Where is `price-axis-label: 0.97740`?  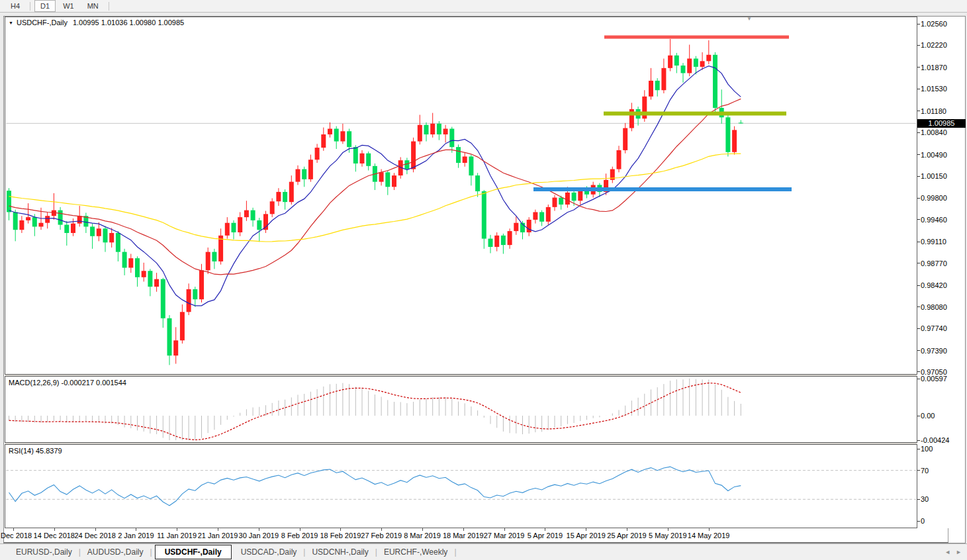 price-axis-label: 0.97740 is located at coordinates (934, 328).